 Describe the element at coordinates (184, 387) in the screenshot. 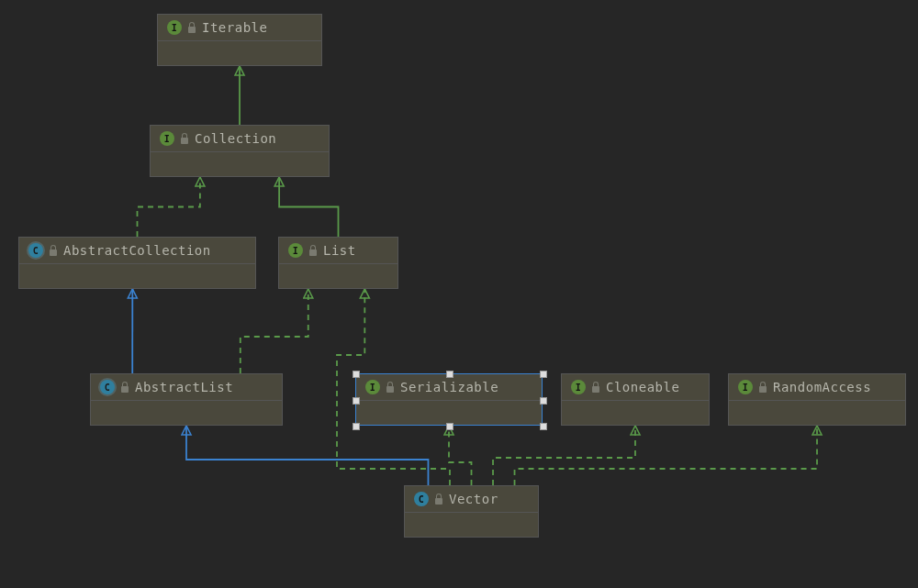

I see `node-label: AbstractList` at that location.